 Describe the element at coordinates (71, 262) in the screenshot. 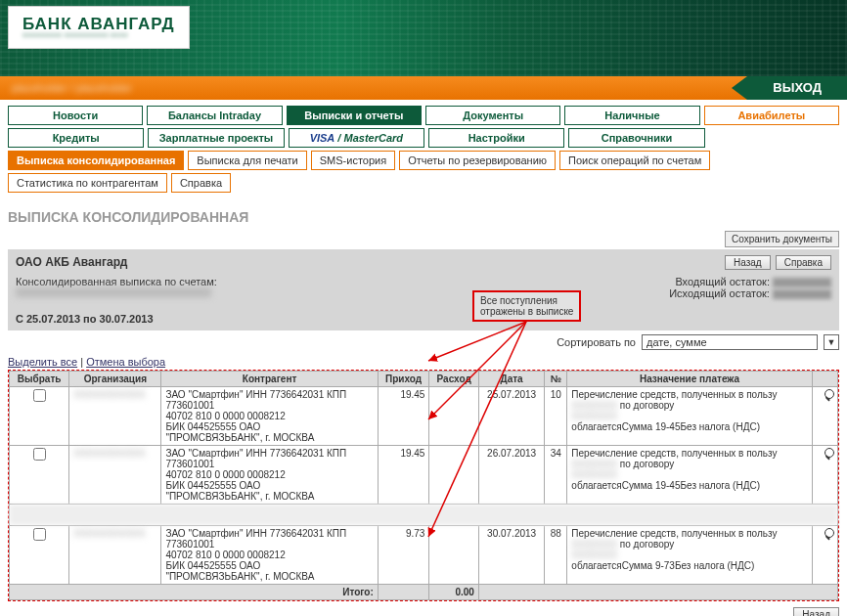

I see `bank-name: ОАО АКБ Авангард` at that location.